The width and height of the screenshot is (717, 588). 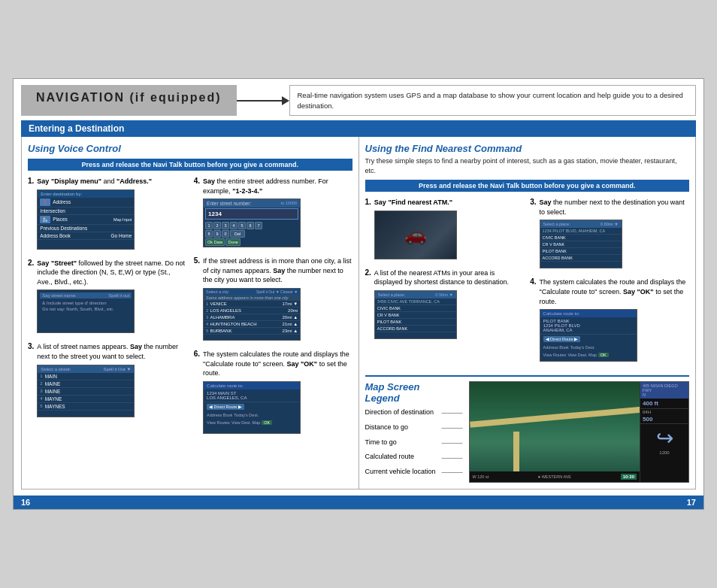 I want to click on city-name-5: 5BURBANK, so click(x=219, y=331).